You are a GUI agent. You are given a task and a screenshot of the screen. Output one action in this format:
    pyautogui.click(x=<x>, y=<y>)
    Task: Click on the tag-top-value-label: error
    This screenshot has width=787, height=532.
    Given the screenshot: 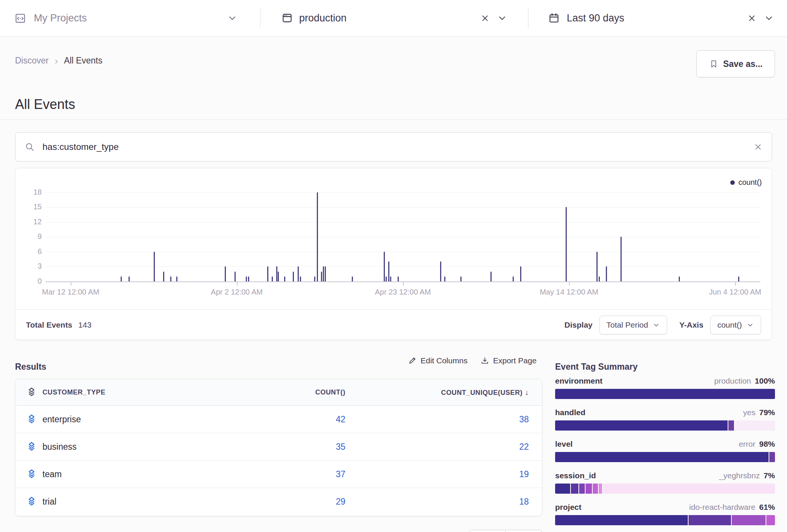 What is the action you would take?
    pyautogui.click(x=747, y=444)
    